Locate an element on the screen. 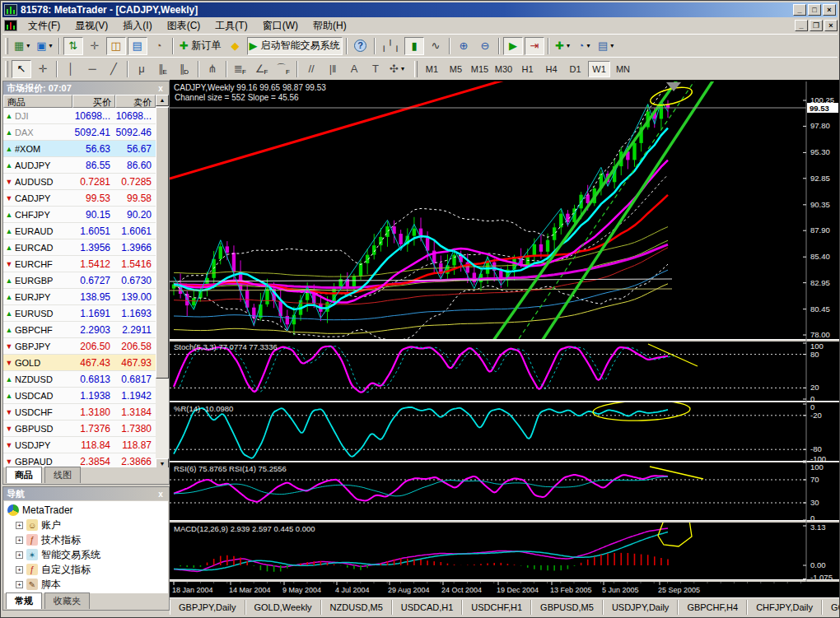 The height and width of the screenshot is (618, 840). market-watch-row-audusd: AUDUSD0.72810.7285 is located at coordinates (81, 182).